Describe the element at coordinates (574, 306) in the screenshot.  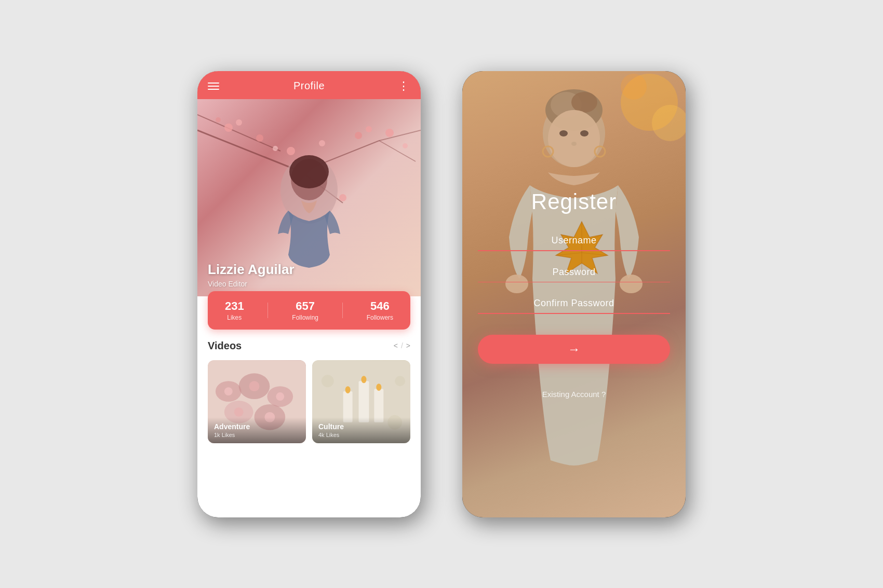
I see `confirm-password-field: Confirm Password` at that location.